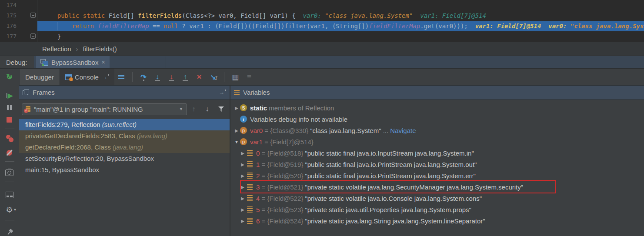 Image resolution: width=644 pixels, height=236 pixels. What do you see at coordinates (199, 77) in the screenshot?
I see `drop-frame-button: ×` at bounding box center [199, 77].